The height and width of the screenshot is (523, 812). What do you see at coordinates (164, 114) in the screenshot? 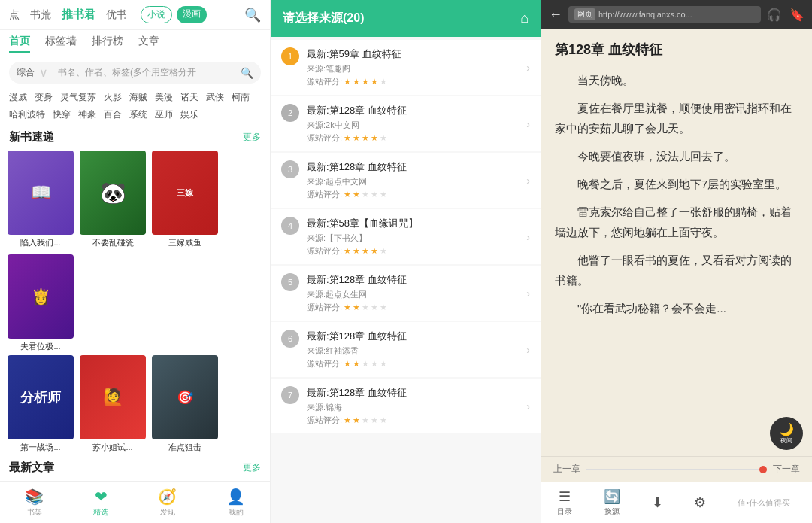
I see `tag-item: 巫师` at bounding box center [164, 114].